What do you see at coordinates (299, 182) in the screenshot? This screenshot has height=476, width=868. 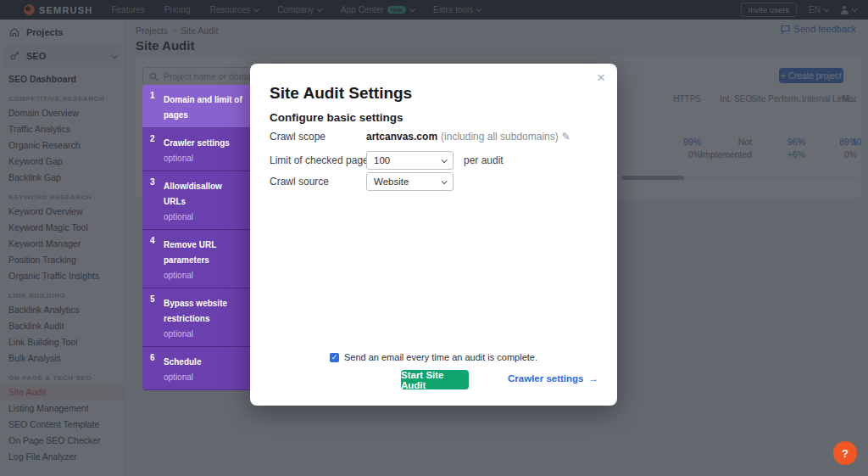 I see `crawl-source-label: Crawl source` at bounding box center [299, 182].